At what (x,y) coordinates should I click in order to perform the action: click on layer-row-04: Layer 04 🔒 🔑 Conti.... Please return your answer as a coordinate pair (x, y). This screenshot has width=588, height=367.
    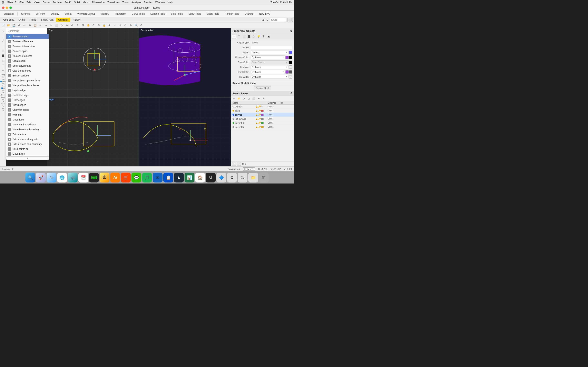
    Looking at the image, I should click on (262, 123).